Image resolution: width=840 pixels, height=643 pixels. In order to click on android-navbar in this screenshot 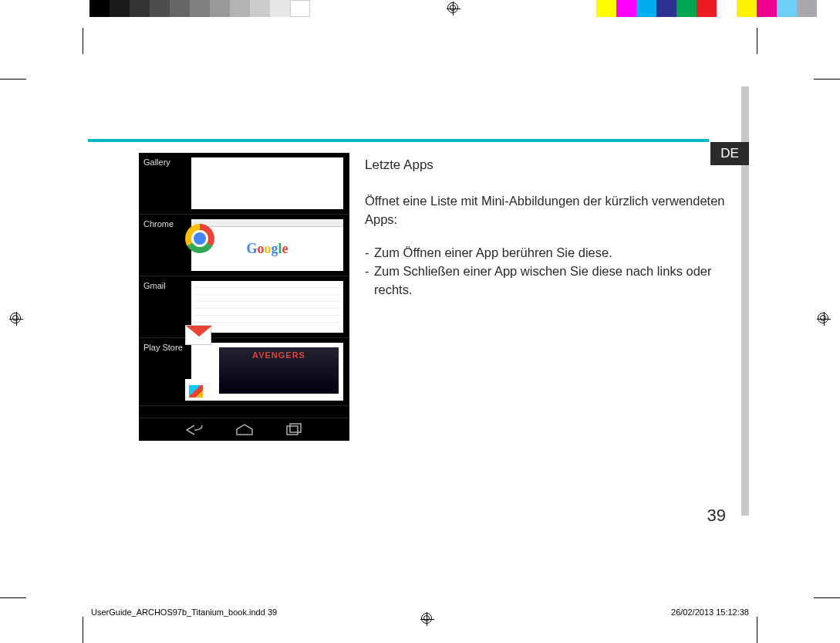, I will do `click(244, 429)`.